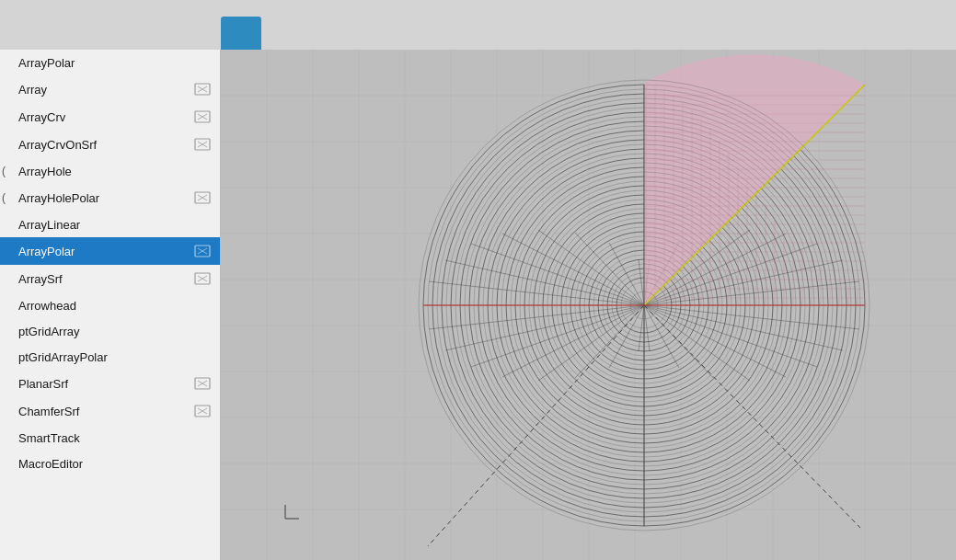 The width and height of the screenshot is (956, 560). Describe the element at coordinates (116, 305) in the screenshot. I see `command-label-Arrowhead: Arrowhead` at that location.